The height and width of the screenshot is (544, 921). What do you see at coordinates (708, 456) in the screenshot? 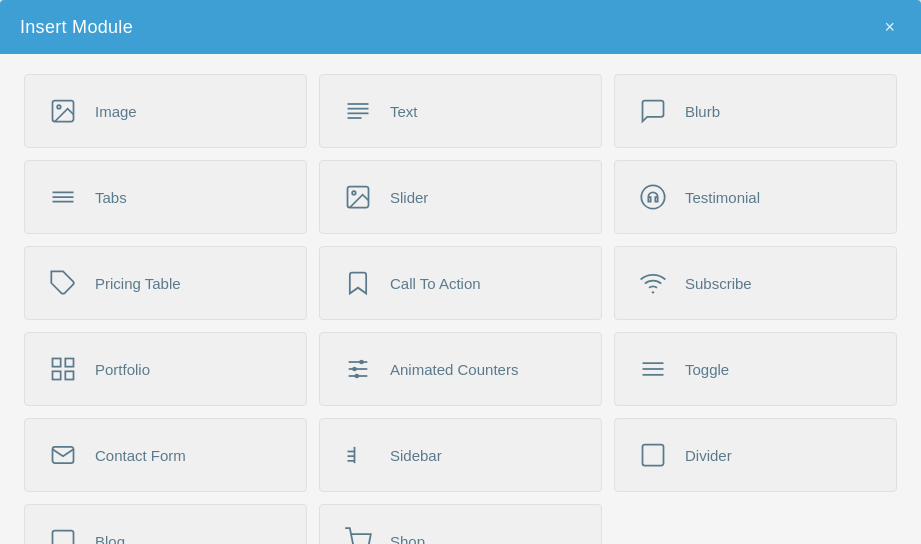
I see `module-label-divider: Divider` at bounding box center [708, 456].